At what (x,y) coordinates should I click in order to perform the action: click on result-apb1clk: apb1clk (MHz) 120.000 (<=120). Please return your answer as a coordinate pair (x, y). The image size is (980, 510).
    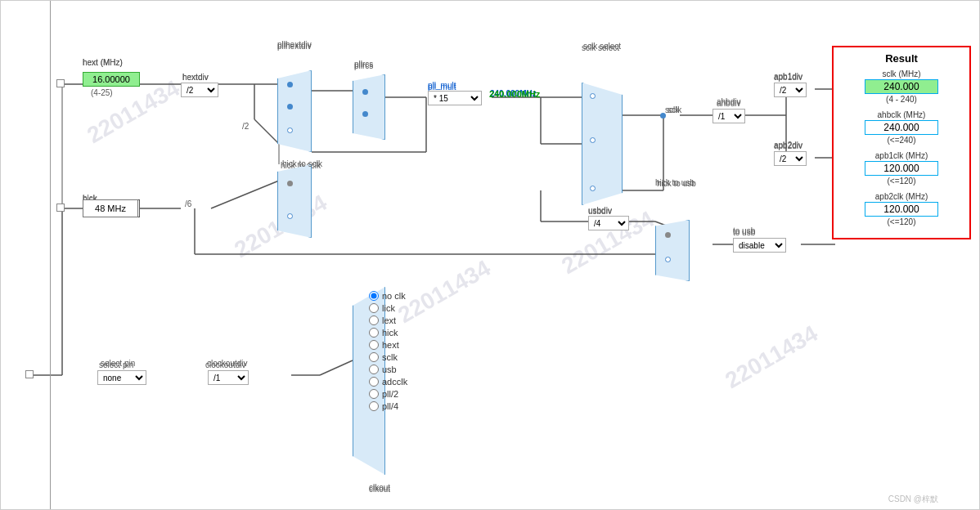
    Looking at the image, I should click on (901, 168).